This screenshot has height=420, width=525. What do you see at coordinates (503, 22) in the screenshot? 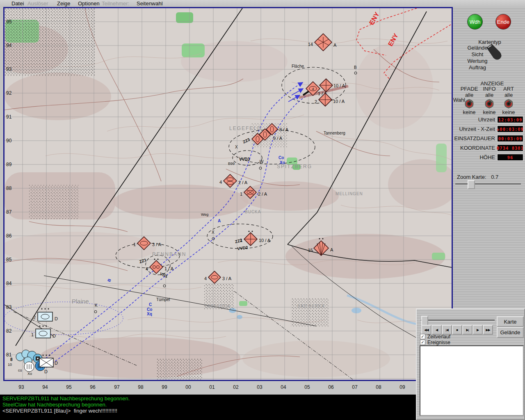
I see `ende-button: Ende` at bounding box center [503, 22].